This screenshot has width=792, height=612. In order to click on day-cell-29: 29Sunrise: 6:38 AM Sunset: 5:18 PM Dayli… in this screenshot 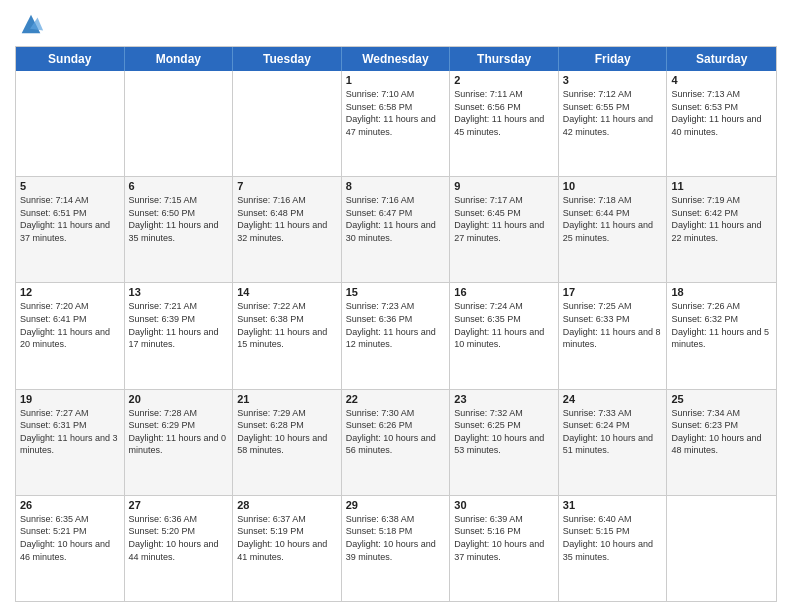, I will do `click(396, 548)`.